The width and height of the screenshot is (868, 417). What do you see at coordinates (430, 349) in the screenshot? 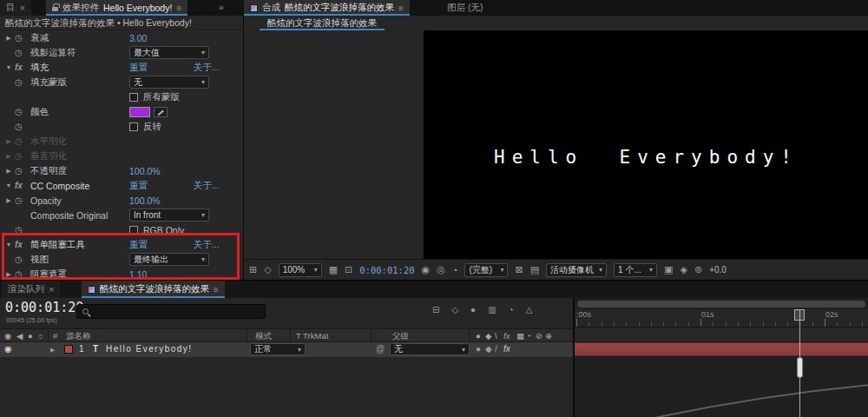
I see `parent-select: 无▾` at bounding box center [430, 349].